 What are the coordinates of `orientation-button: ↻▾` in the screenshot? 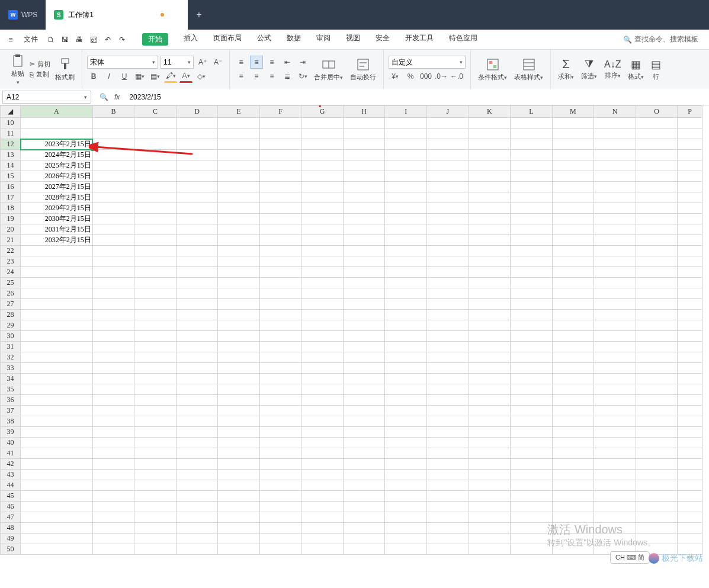 It's located at (303, 76).